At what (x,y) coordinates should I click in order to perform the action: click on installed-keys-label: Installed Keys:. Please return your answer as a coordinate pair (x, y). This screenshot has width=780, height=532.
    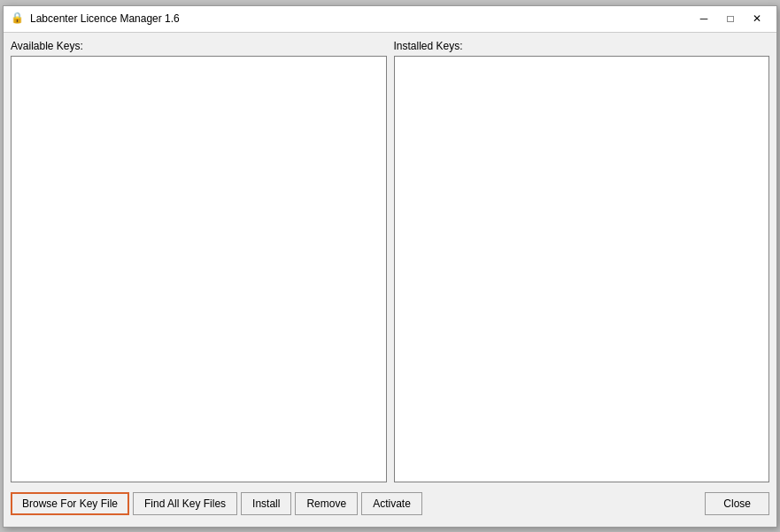
    Looking at the image, I should click on (583, 46).